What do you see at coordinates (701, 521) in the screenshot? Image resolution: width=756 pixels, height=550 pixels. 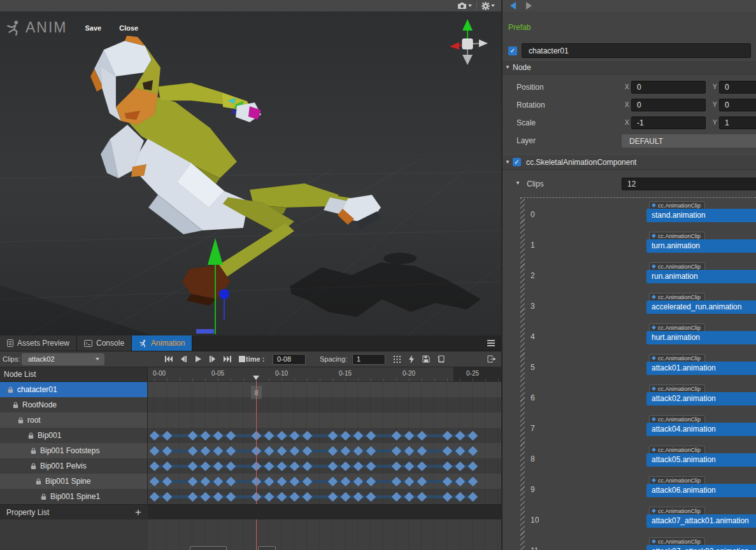 I see `clip-name-field: attack07_attack01.animation` at bounding box center [701, 521].